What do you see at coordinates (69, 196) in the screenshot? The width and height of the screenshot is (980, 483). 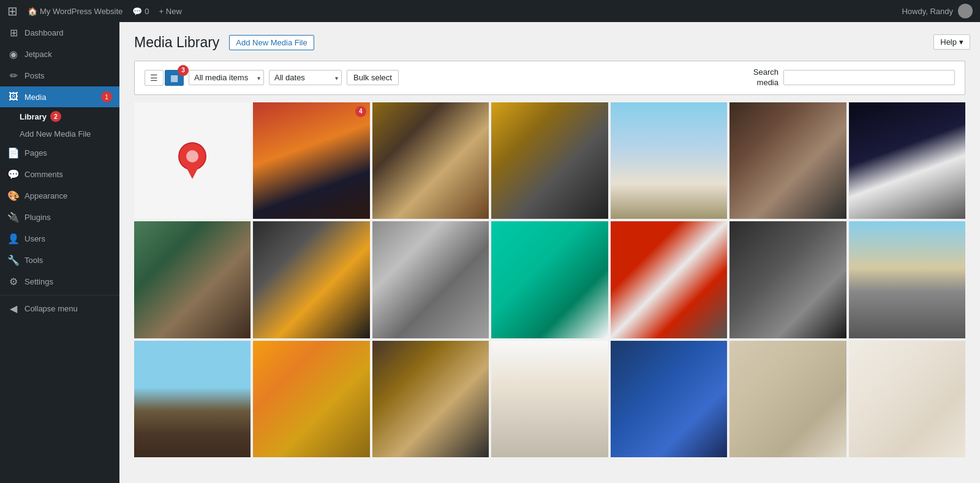 I see `sidebar-label-appearance: Appearance` at bounding box center [69, 196].